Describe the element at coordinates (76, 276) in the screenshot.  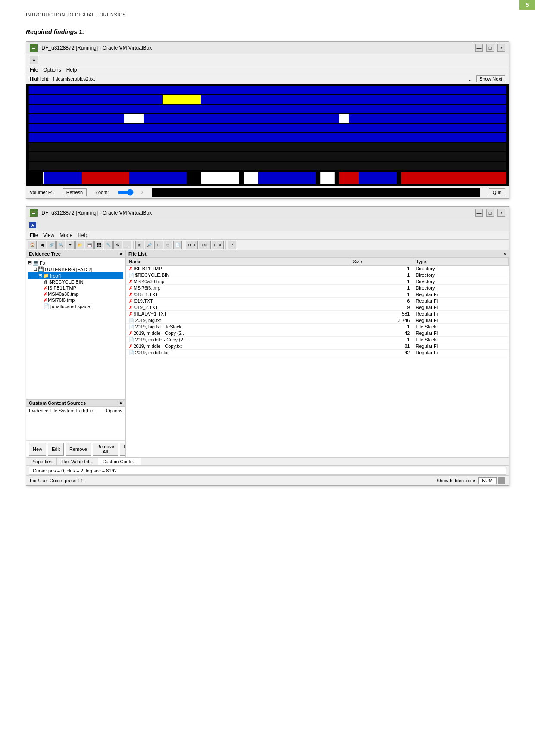
I see `tree-item-root: ⊟ 📁 [root]` at that location.